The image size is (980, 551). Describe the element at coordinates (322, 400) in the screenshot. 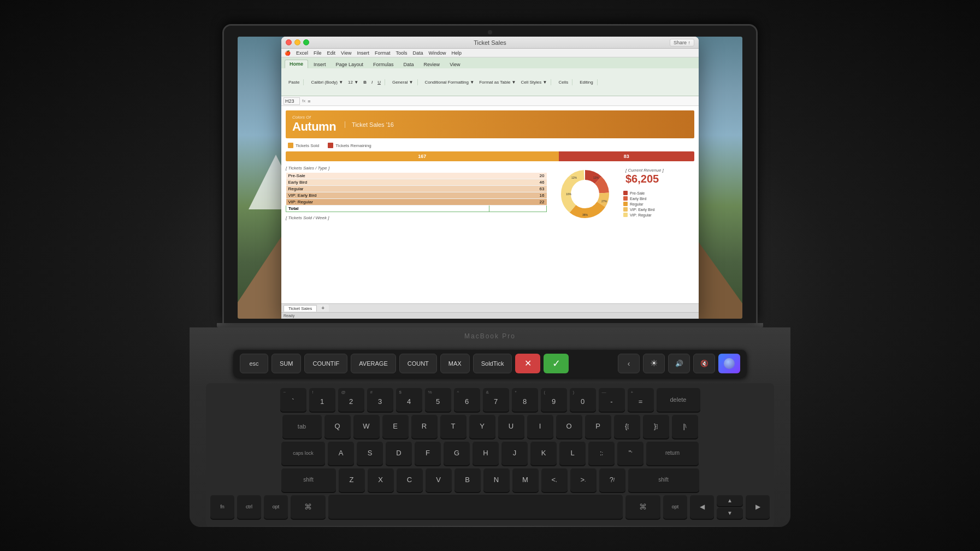

I see `key-1: ! 1` at that location.